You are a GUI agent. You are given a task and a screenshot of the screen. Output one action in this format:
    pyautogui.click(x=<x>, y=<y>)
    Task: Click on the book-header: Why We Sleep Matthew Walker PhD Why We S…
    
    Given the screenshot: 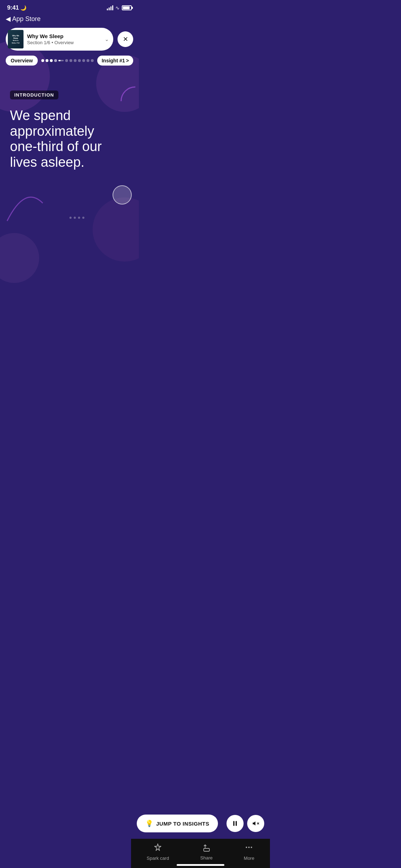 What is the action you would take?
    pyautogui.click(x=69, y=40)
    